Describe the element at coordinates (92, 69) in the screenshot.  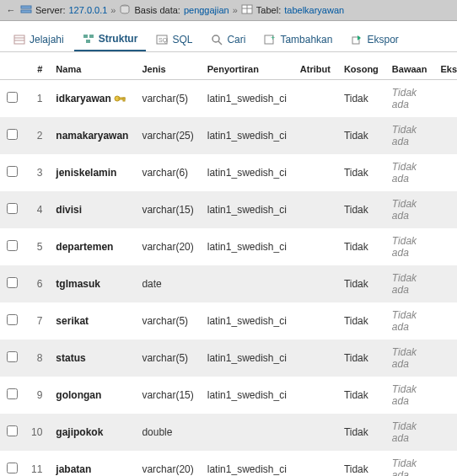
I see `header-nama: Nama` at that location.